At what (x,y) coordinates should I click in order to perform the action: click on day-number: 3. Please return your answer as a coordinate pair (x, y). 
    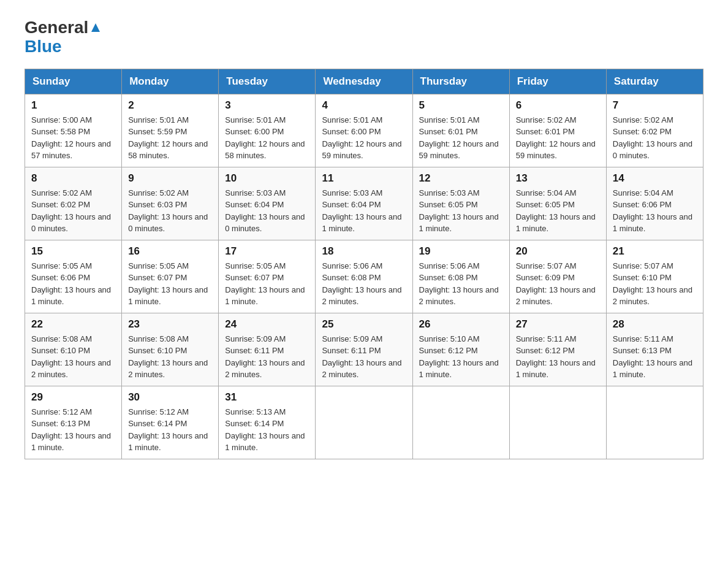
    Looking at the image, I should click on (267, 105).